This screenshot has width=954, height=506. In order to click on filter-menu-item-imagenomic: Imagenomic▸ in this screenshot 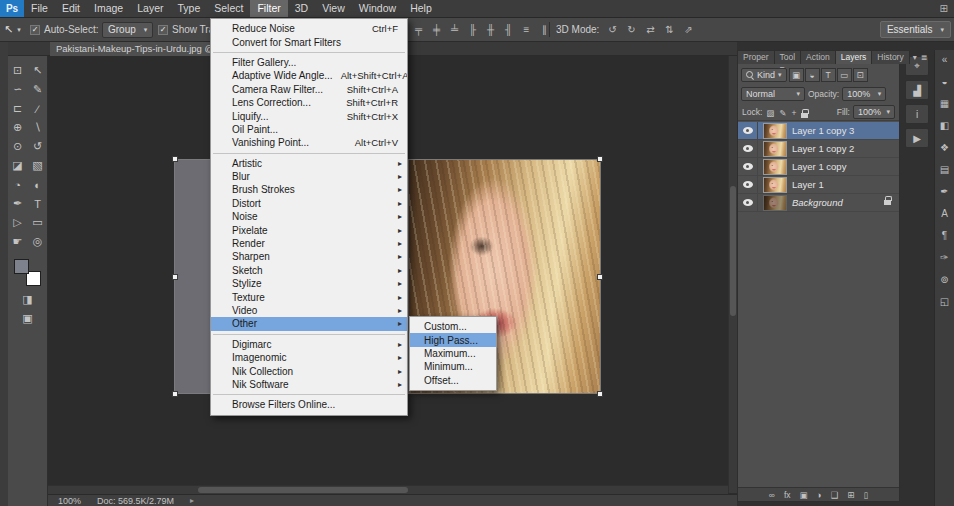, I will do `click(309, 358)`.